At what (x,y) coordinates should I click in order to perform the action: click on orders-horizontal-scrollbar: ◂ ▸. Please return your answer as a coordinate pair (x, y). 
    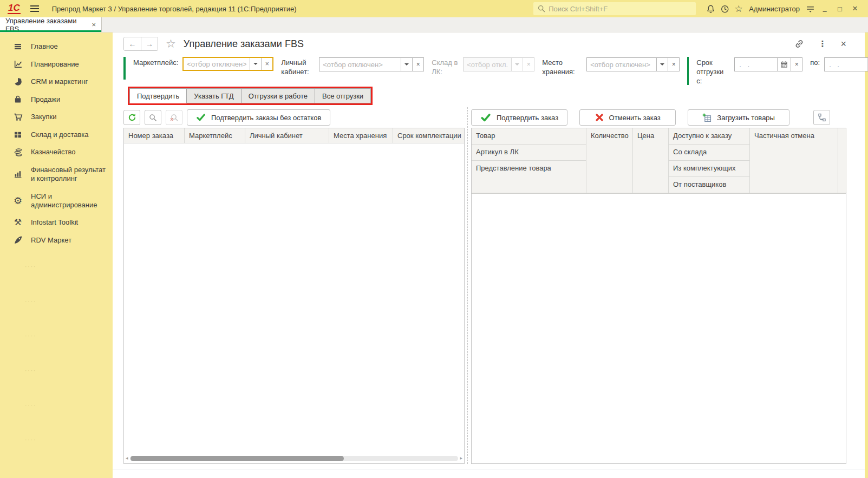
    Looking at the image, I should click on (294, 458).